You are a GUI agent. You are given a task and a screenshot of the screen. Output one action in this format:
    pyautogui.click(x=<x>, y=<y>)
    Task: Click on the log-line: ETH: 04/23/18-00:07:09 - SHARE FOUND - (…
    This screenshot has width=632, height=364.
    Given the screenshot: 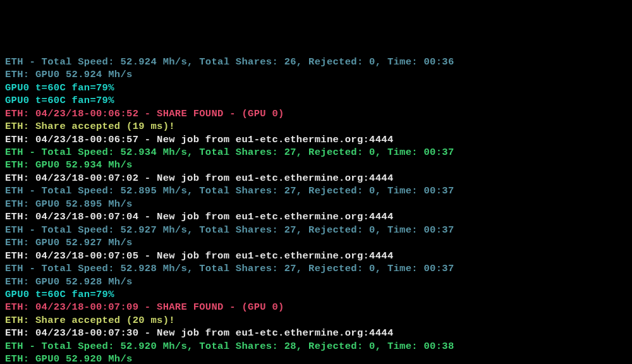 What is the action you would take?
    pyautogui.click(x=316, y=307)
    